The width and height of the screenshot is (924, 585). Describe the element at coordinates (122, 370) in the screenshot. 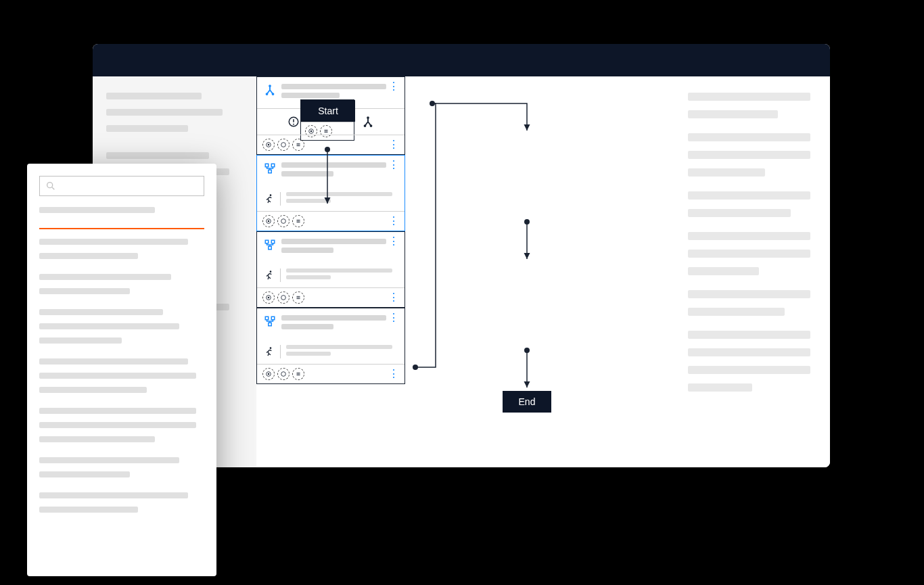

I see `search-panel` at that location.